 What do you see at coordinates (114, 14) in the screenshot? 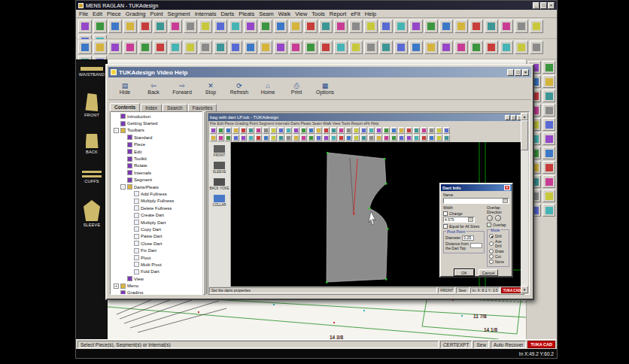
I see `menu-item: Piece` at bounding box center [114, 14].